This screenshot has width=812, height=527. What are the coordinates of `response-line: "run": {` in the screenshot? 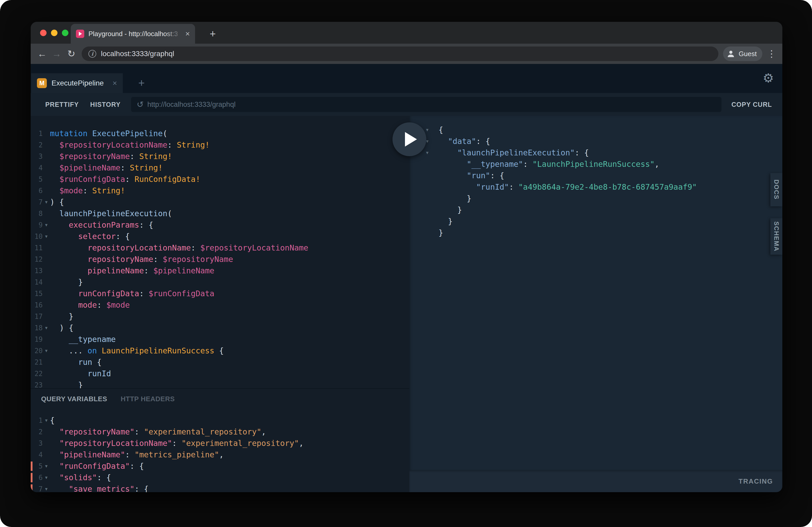 It's located at (596, 176).